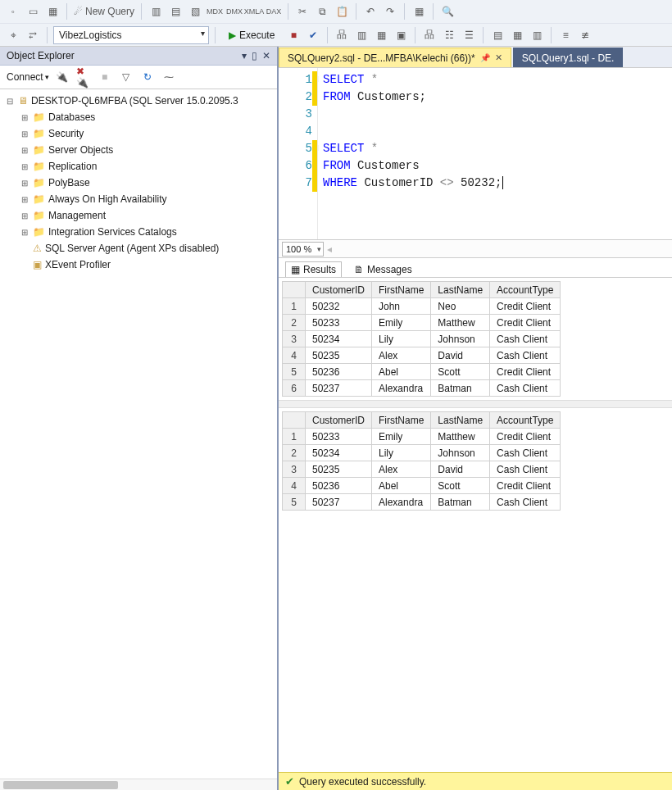 This screenshot has height=790, width=672. I want to click on table-row: 550236AbelScottCredit Client, so click(421, 372).